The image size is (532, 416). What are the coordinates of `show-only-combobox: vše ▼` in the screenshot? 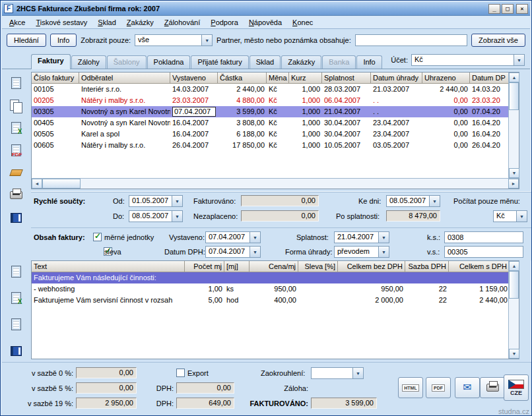 It's located at (174, 40).